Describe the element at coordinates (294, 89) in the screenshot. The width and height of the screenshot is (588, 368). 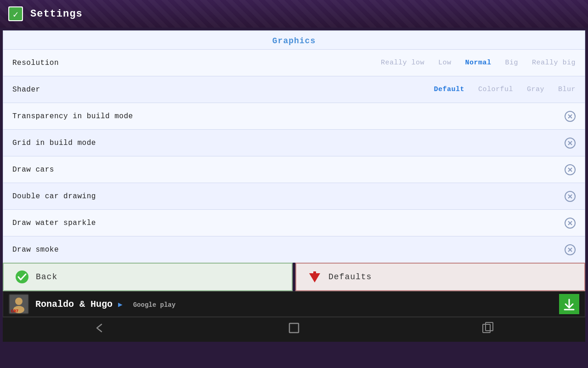
I see `shader-row: Shader Default Colorful Gray Blur` at that location.